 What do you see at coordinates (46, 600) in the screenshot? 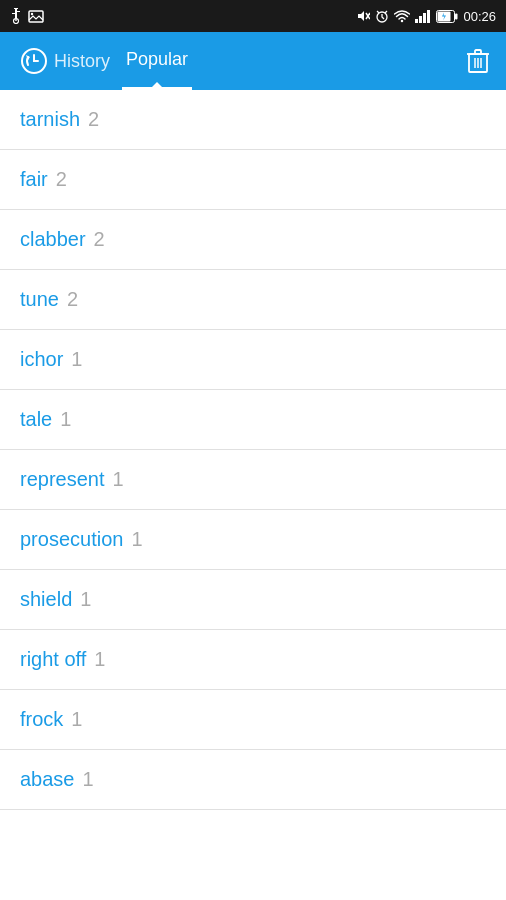
I see `word-text: shield` at bounding box center [46, 600].